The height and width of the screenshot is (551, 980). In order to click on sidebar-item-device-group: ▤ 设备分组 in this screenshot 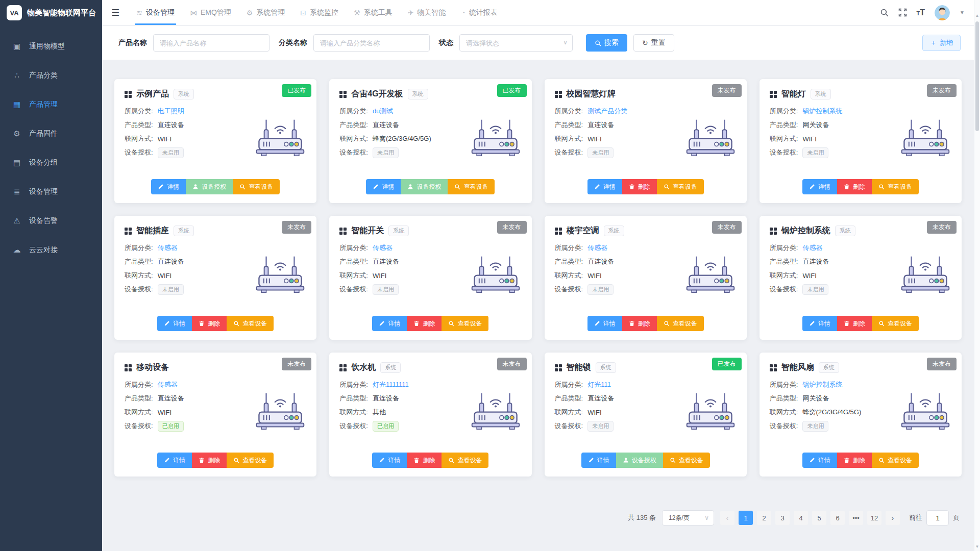, I will do `click(51, 162)`.